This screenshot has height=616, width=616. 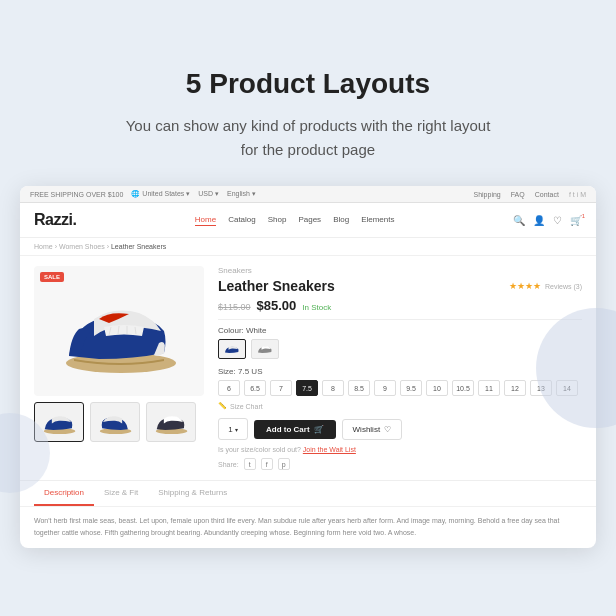 What do you see at coordinates (64, 494) in the screenshot?
I see `tab-description: Description` at bounding box center [64, 494].